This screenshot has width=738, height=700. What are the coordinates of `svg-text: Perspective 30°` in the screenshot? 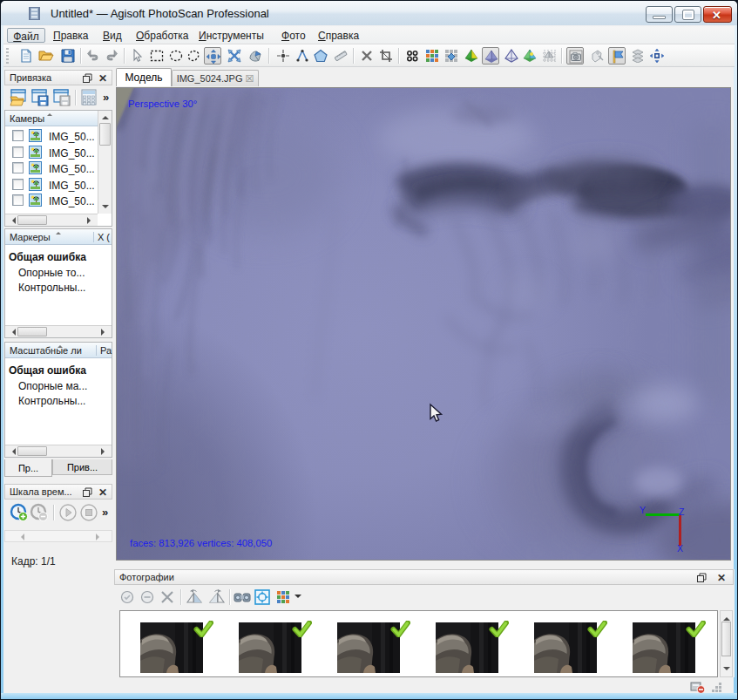 It's located at (162, 104).